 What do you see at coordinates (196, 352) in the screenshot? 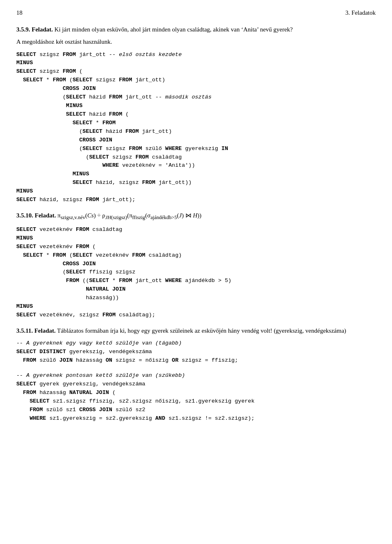
I see `code-comment-1: -- A gyereknek egy vagy kettő szülője va…` at bounding box center [196, 352].